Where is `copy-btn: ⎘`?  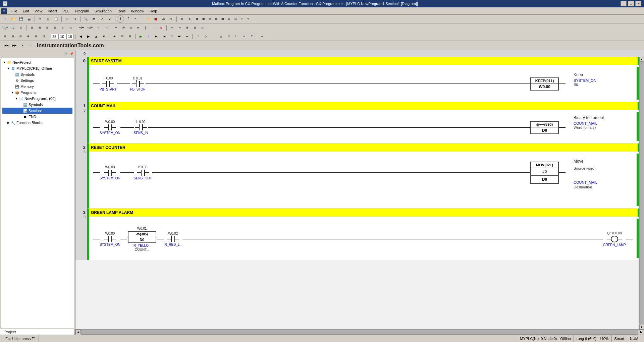
copy-btn: ⎘ is located at coordinates (48, 19).